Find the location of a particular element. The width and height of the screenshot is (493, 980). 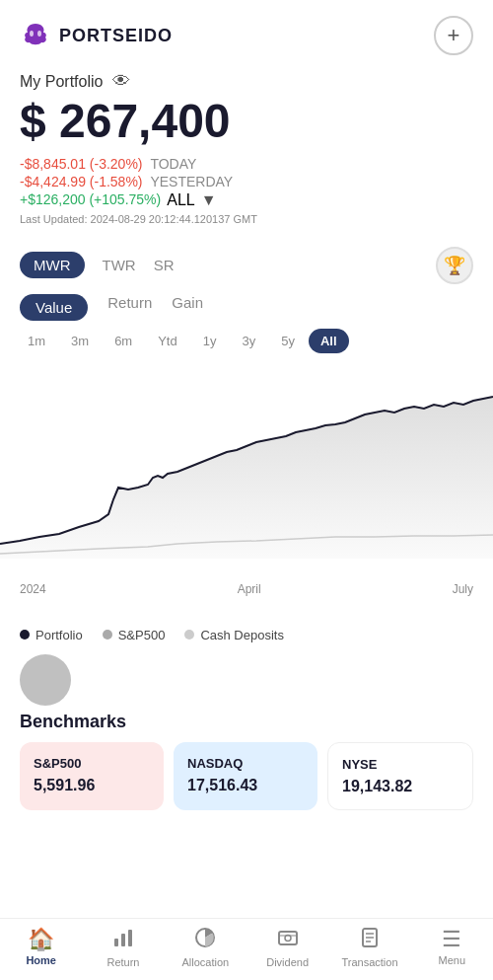

nav-return: Return is located at coordinates (123, 947).